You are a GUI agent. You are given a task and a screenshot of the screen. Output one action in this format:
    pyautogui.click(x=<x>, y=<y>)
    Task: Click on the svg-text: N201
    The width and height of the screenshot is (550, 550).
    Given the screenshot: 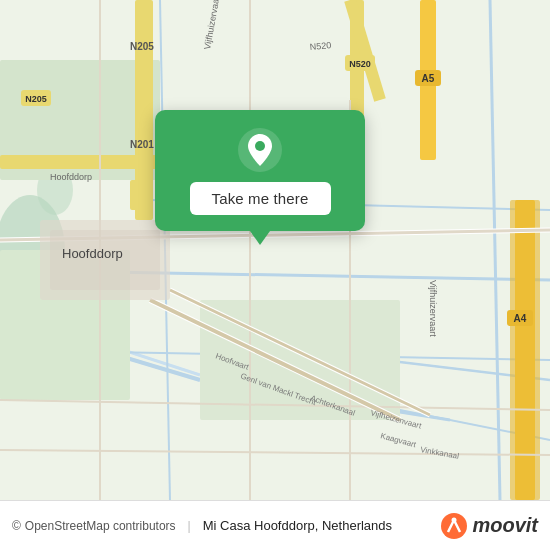 What is the action you would take?
    pyautogui.click(x=142, y=144)
    